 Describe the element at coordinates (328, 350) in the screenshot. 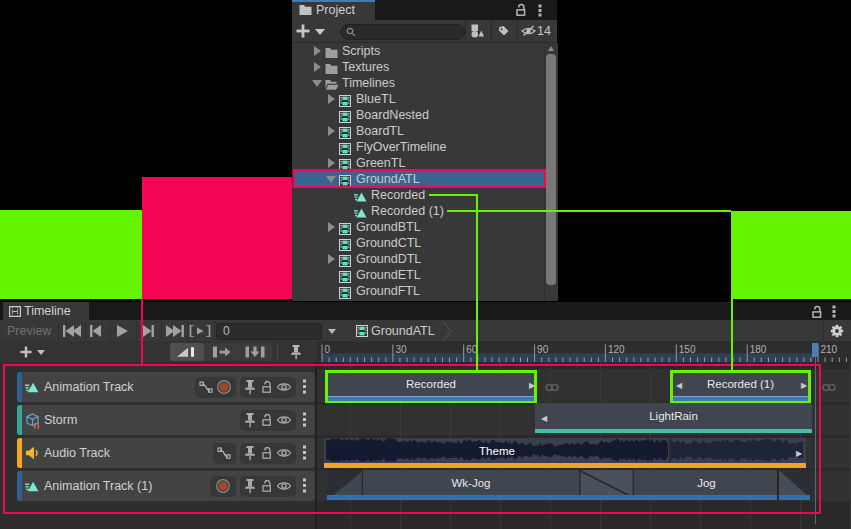

I see `svg-text: 0` at that location.